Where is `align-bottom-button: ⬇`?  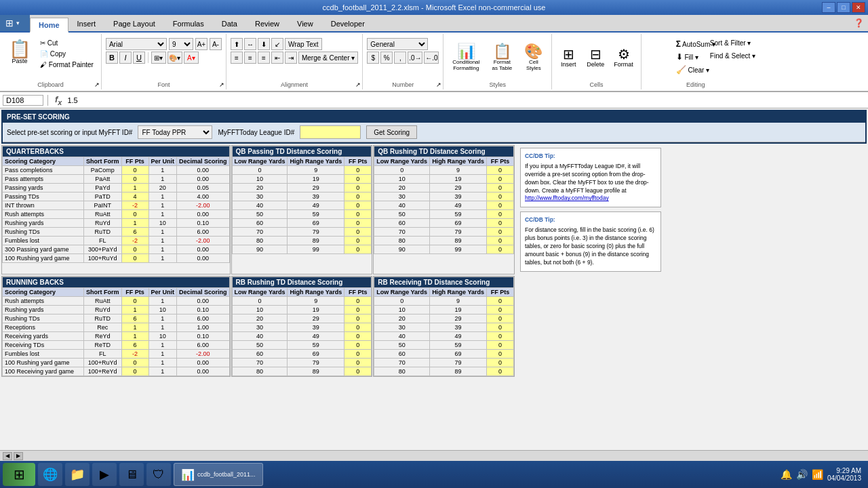
align-bottom-button: ⬇ is located at coordinates (264, 44).